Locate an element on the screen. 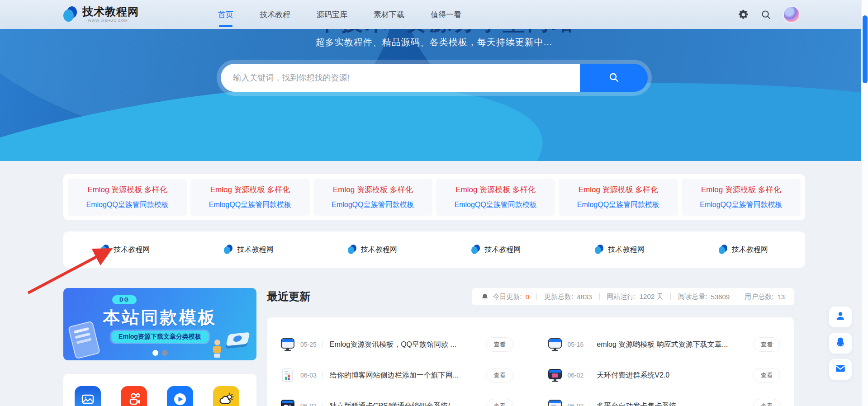 This screenshot has width=868, height=406. nav-item-home: 首页 is located at coordinates (226, 14).